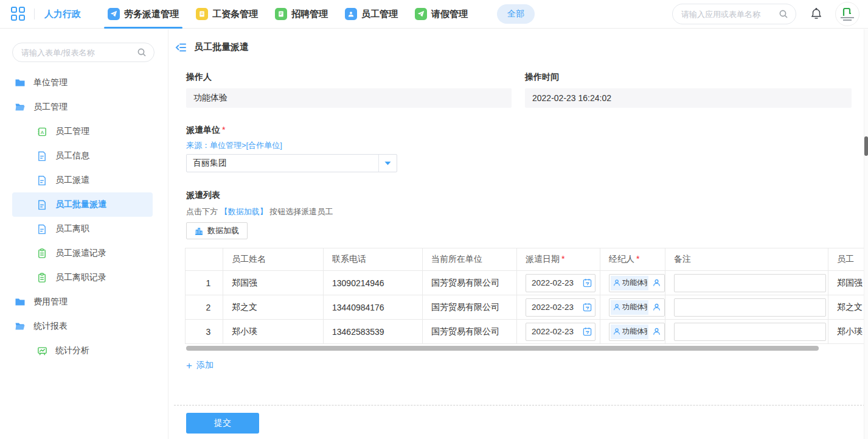 The width and height of the screenshot is (868, 439). Describe the element at coordinates (84, 253) in the screenshot. I see `sidebar-item-dispatch-records: 员工派遣记录` at that location.